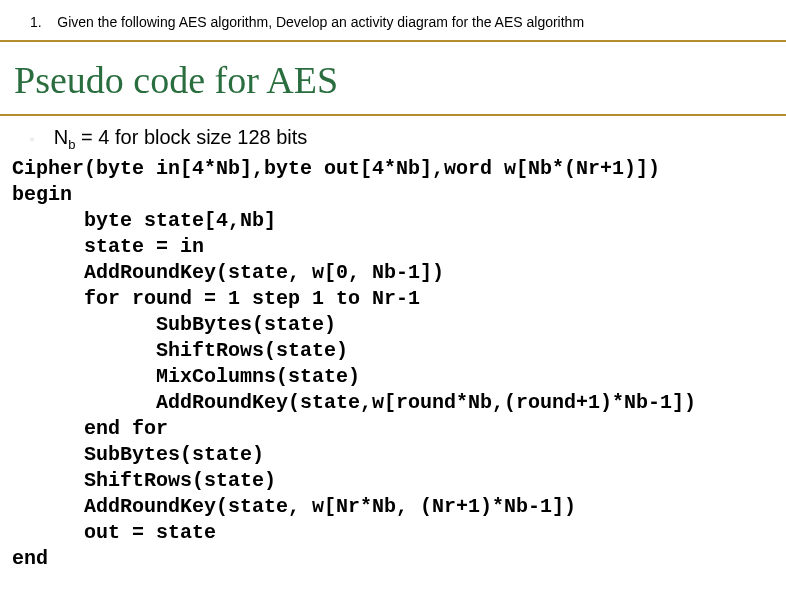 The image size is (786, 606). What do you see at coordinates (393, 247) in the screenshot?
I see `code-line: state = in` at bounding box center [393, 247].